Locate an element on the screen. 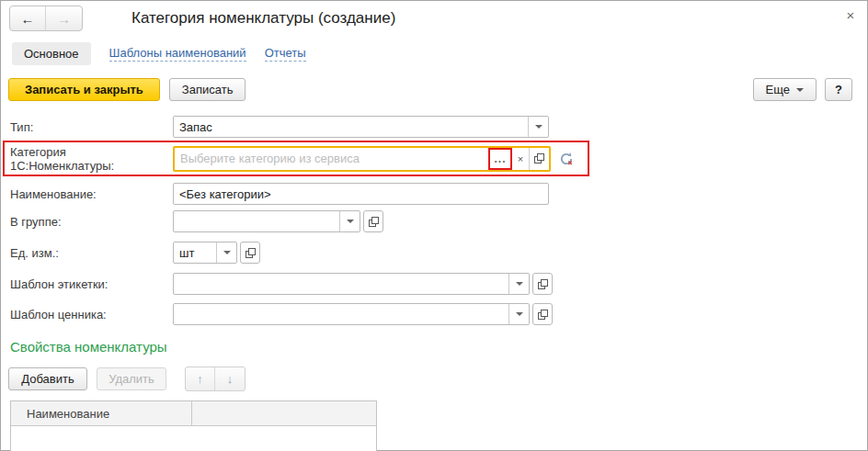 This screenshot has width=868, height=451. label-template-open-button is located at coordinates (542, 284).